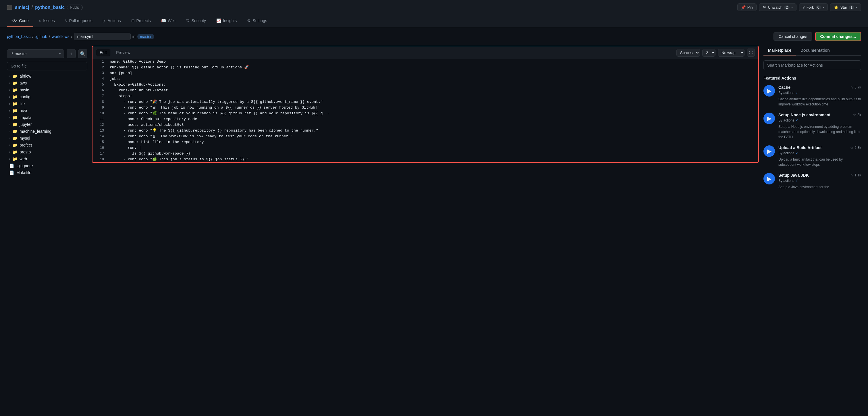  Describe the element at coordinates (820, 153) in the screenshot. I see `action-by: By actions ✓` at that location.